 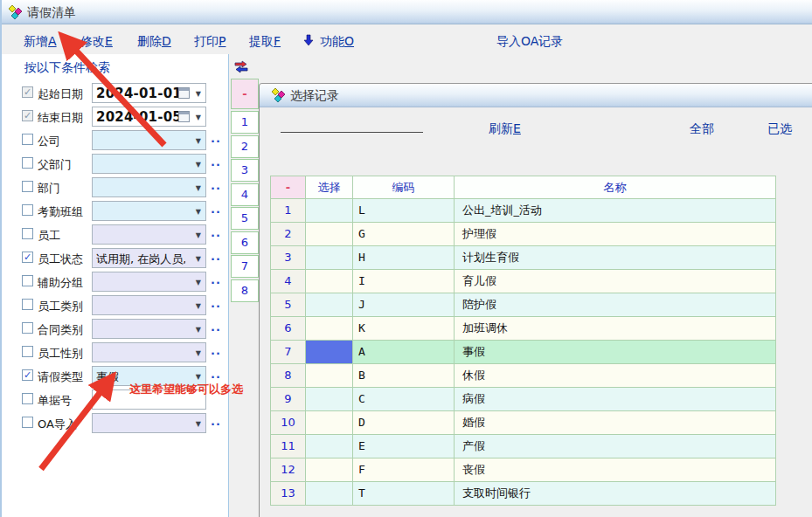 I want to click on leave-type-checkbox, so click(x=28, y=376).